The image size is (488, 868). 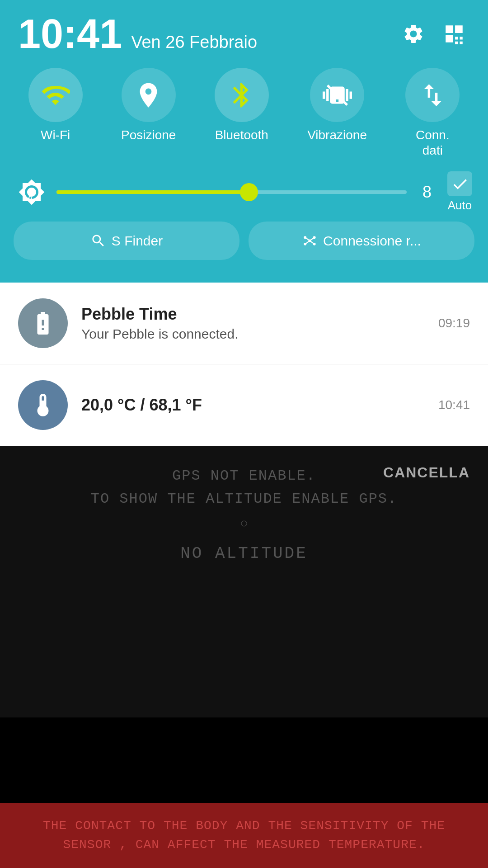 What do you see at coordinates (337, 95) in the screenshot?
I see `vibration-icon` at bounding box center [337, 95].